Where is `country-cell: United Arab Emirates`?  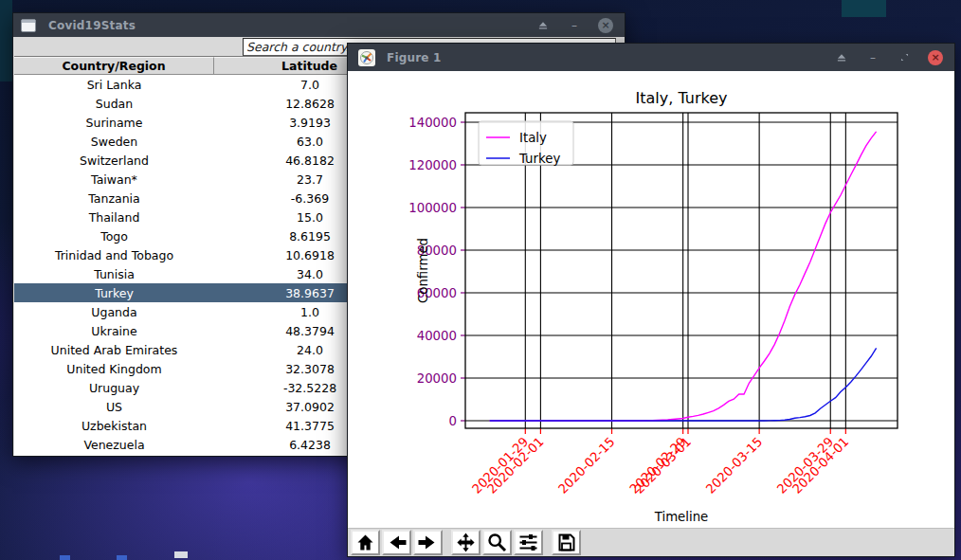
country-cell: United Arab Emirates is located at coordinates (114, 350).